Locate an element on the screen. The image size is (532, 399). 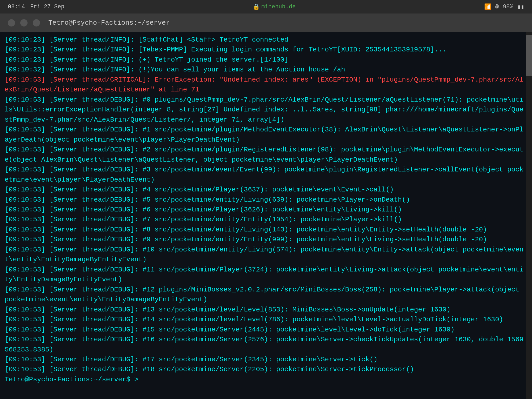
date: Fri 27 Sep is located at coordinates (47, 7).